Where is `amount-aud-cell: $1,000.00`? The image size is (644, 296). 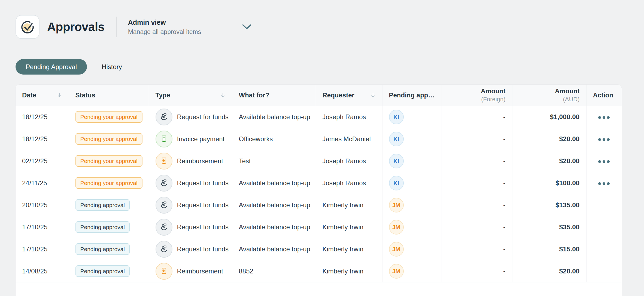
amount-aud-cell: $1,000.00 is located at coordinates (549, 117).